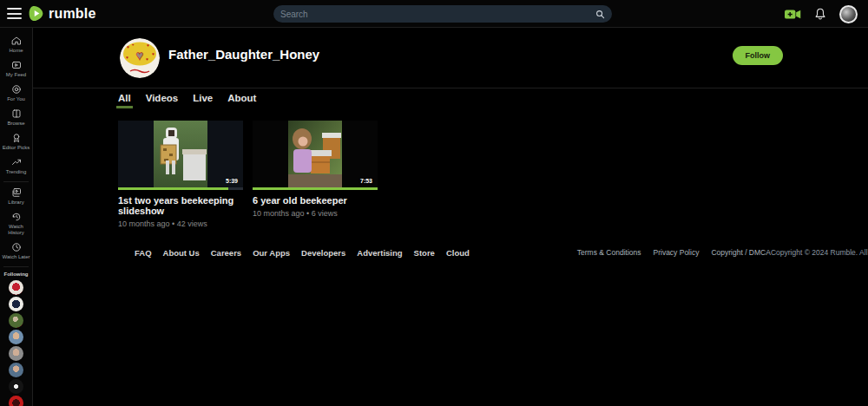  I want to click on footer-link-careers: Careers, so click(226, 253).